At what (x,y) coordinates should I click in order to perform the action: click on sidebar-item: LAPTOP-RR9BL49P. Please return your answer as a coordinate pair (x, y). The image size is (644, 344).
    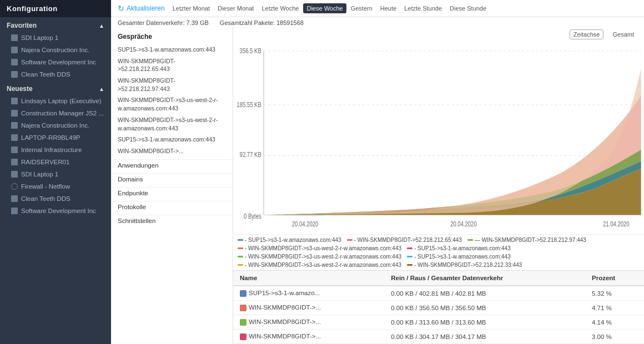
    Looking at the image, I should click on (56, 138).